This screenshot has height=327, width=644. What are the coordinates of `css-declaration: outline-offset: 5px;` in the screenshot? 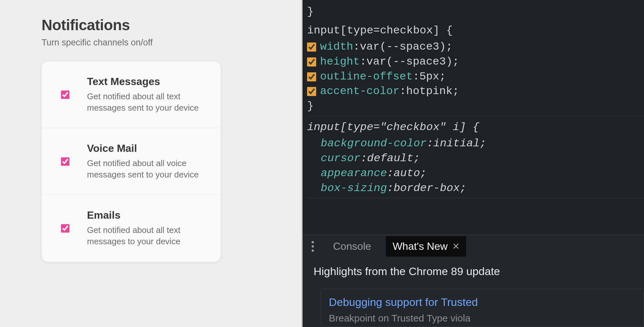 It's located at (476, 77).